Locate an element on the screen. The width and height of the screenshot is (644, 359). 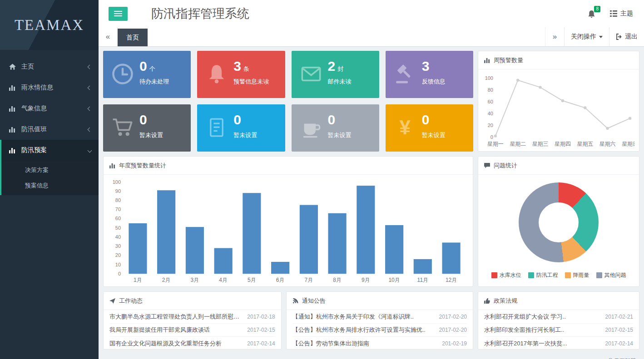
tile-label: 反馈信息 is located at coordinates (446, 82).